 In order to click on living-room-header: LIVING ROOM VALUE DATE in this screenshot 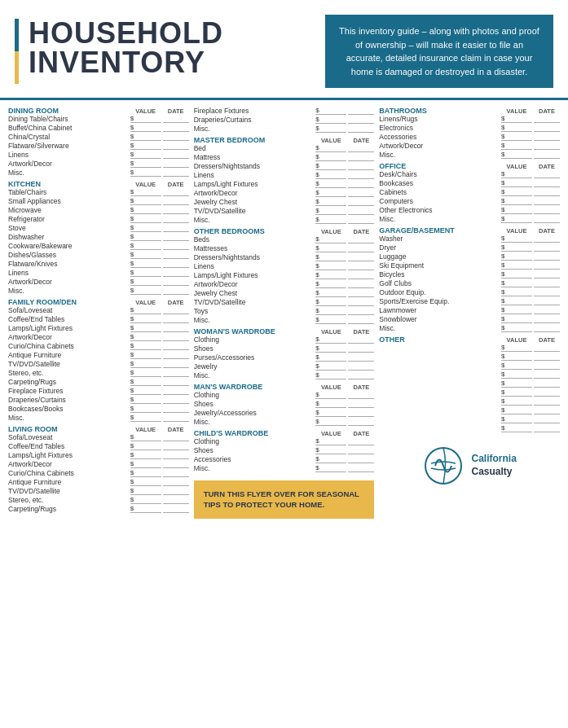, I will do `click(99, 429)`.